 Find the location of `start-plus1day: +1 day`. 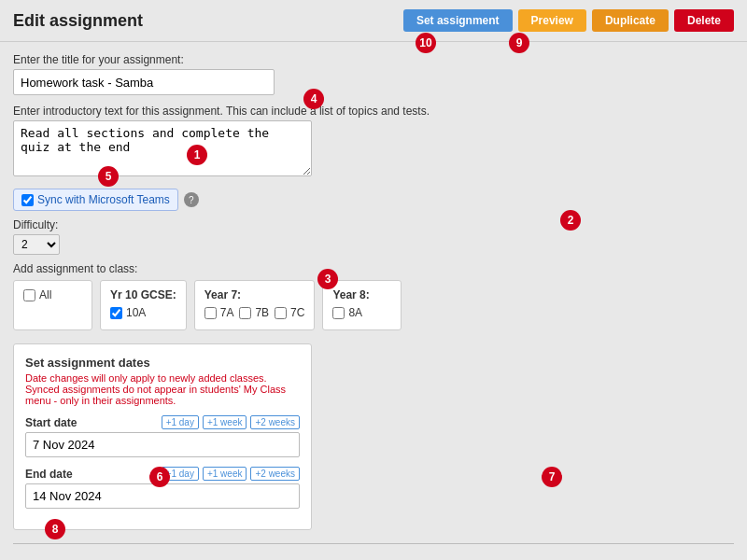

start-plus1day: +1 day is located at coordinates (180, 422).